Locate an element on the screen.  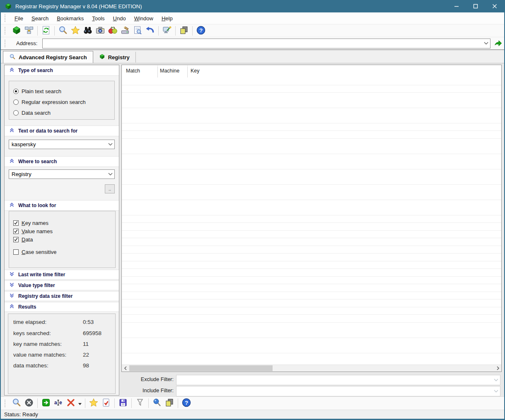
delete-dropdown-button is located at coordinates (80, 403).